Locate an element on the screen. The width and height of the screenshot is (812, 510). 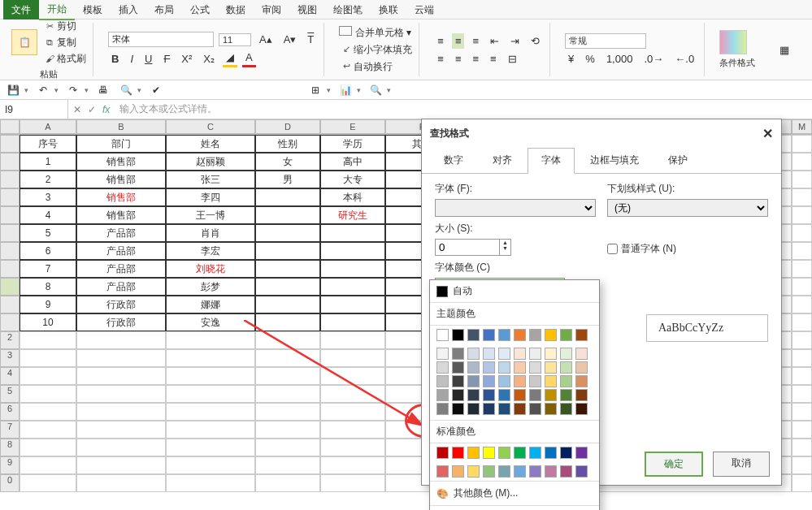
menu-formula: 公式 is located at coordinates (200, 10).